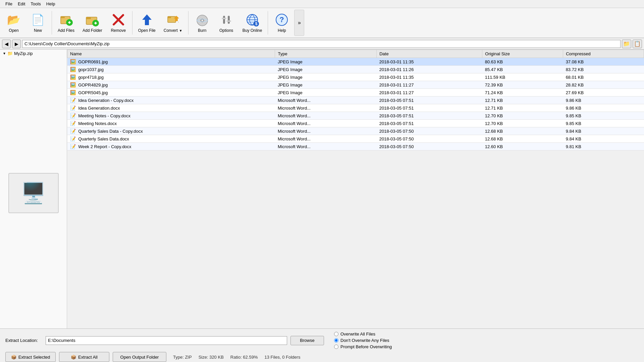 Image resolution: width=644 pixels, height=362 pixels. Describe the element at coordinates (356, 108) in the screenshot. I see `table-row: 📝 Idea Generation.docx Microsoft Word...…` at that location.